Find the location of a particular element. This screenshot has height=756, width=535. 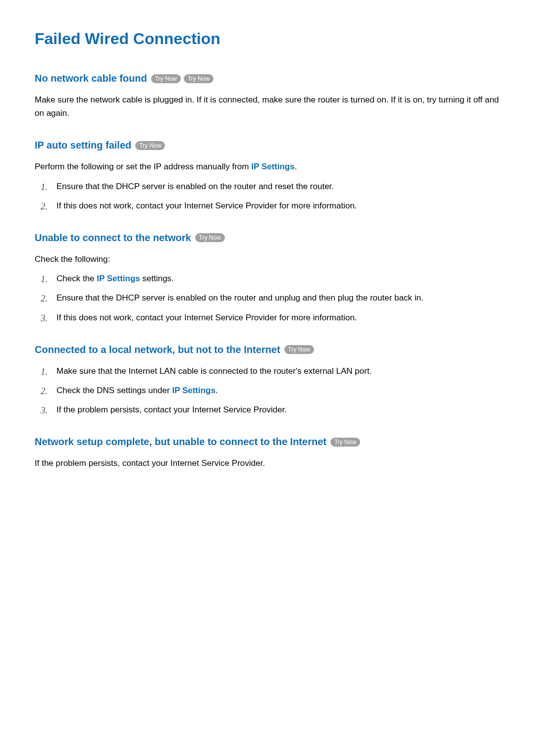

page-title: Failed Wired Connection is located at coordinates (268, 39).